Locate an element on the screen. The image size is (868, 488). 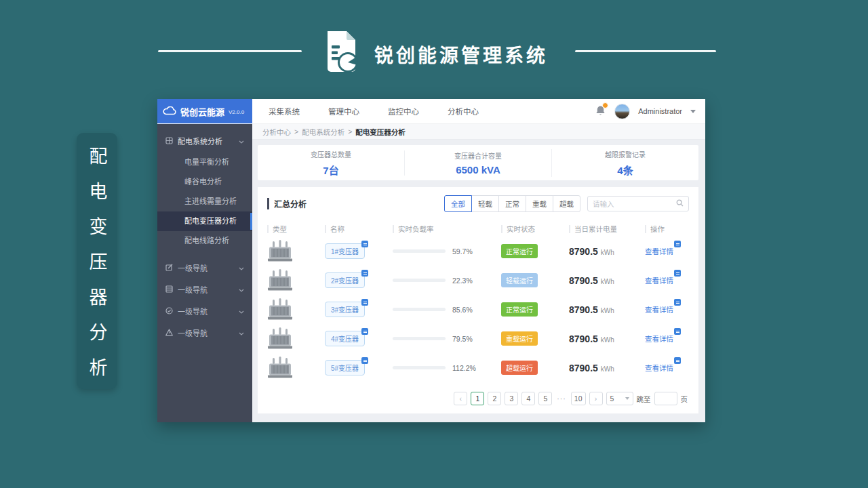
stat-label: 变压器总数量 is located at coordinates (331, 155).